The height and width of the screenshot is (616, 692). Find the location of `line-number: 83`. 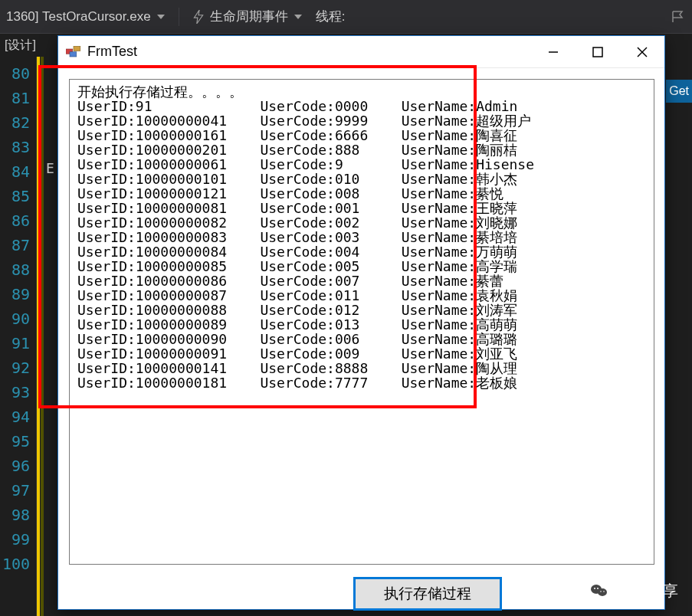

line-number: 83 is located at coordinates (18, 147).